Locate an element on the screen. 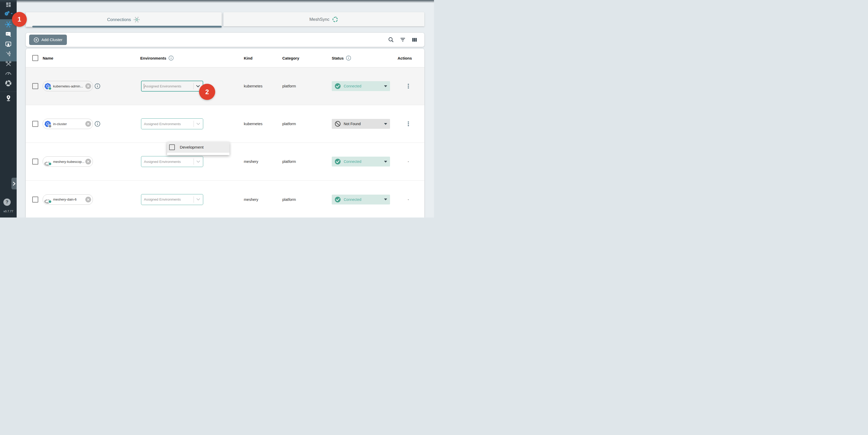  environments-placeholder: Assigned Environments is located at coordinates (169, 86).